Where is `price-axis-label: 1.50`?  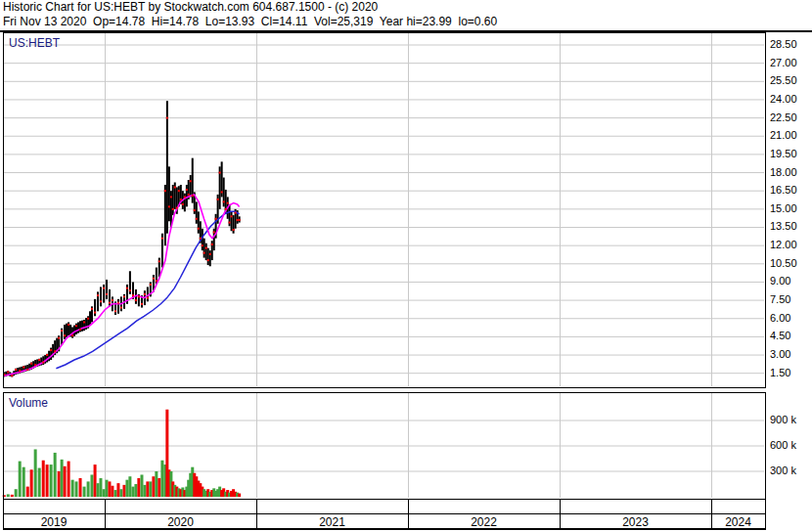
price-axis-label: 1.50 is located at coordinates (781, 373).